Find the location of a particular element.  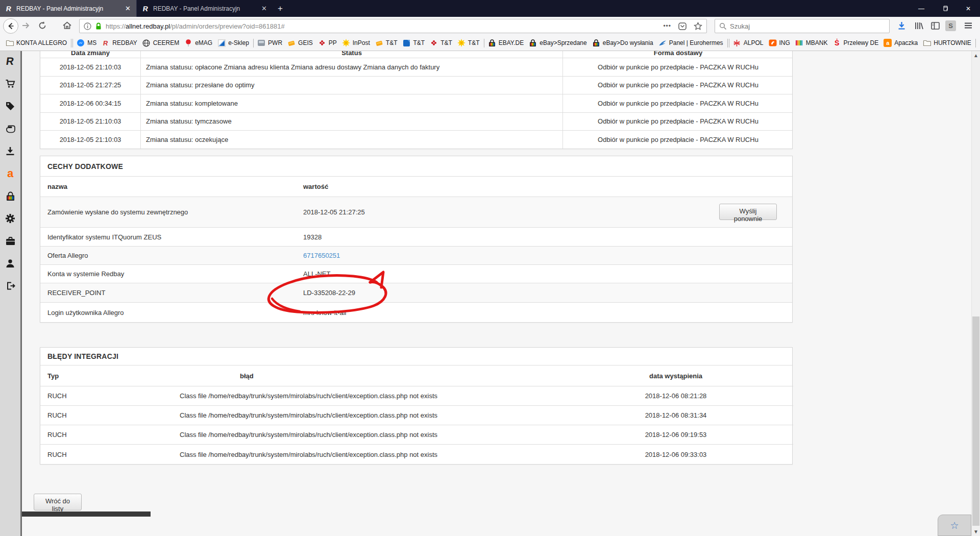

redbay-icon: R is located at coordinates (106, 43).